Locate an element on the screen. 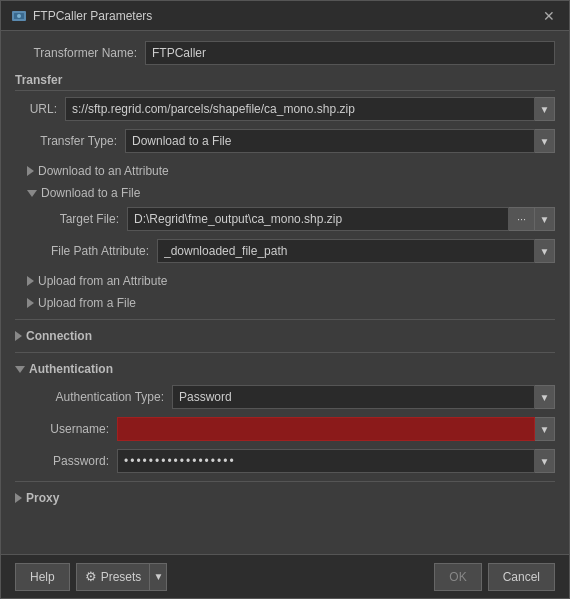 This screenshot has height=599, width=570. close-button: ✕ is located at coordinates (549, 16).